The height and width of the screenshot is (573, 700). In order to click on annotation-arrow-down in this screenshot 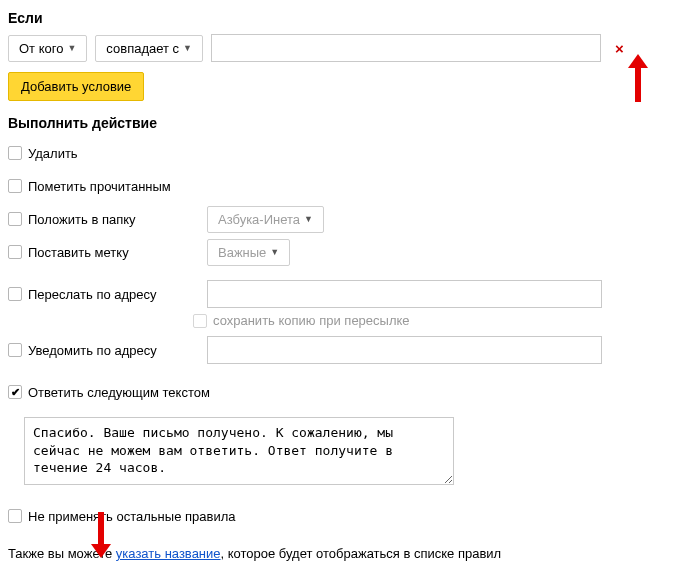, I will do `click(101, 535)`.